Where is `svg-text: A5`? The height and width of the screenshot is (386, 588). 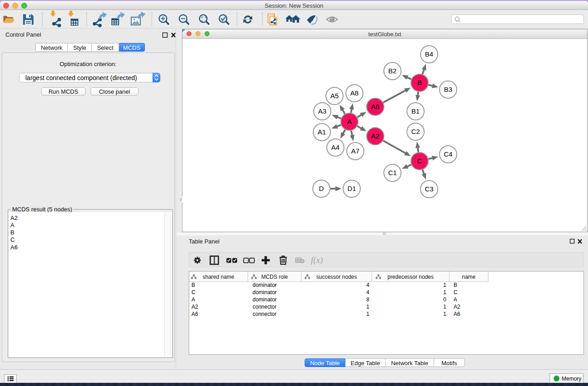
svg-text: A5 is located at coordinates (335, 96).